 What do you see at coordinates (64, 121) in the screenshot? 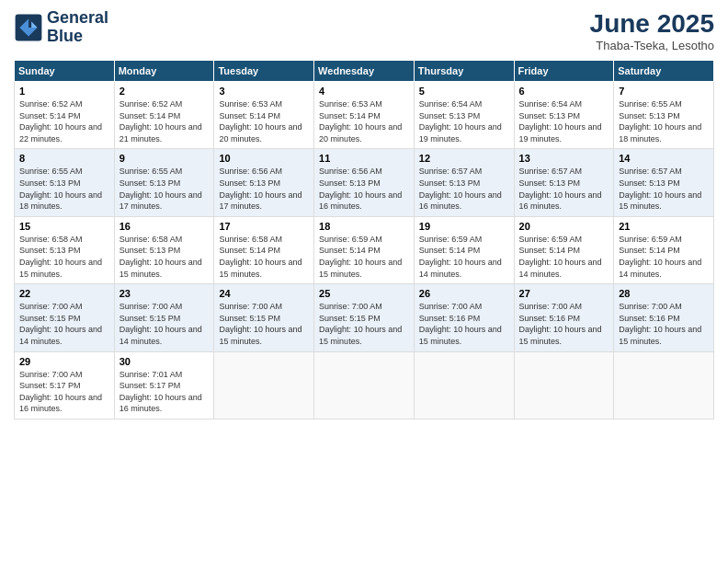
I see `day-info: Sunrise: 6:52 AMSunset: 5:14 PMDaylight:…` at bounding box center [64, 121].